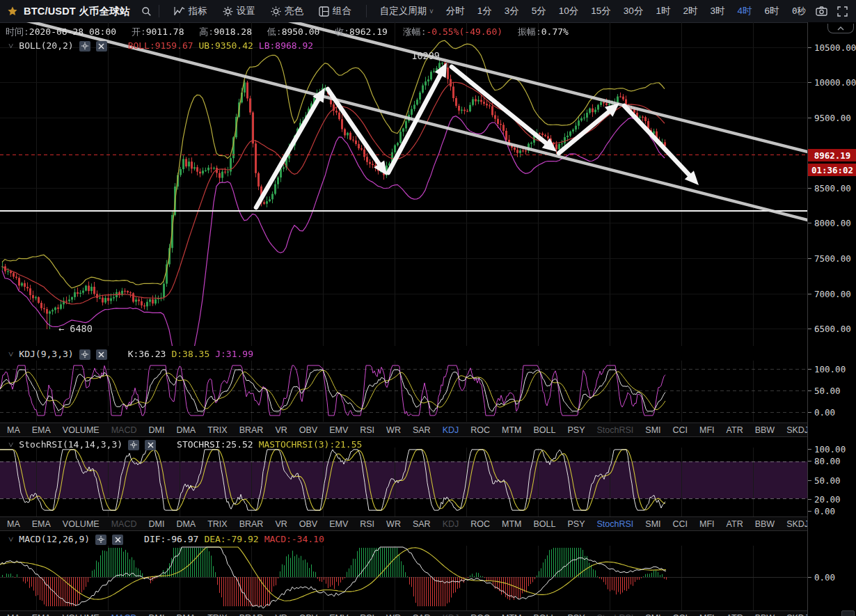  Describe the element at coordinates (335, 11) in the screenshot. I see `menu-combo: 组合` at that location.